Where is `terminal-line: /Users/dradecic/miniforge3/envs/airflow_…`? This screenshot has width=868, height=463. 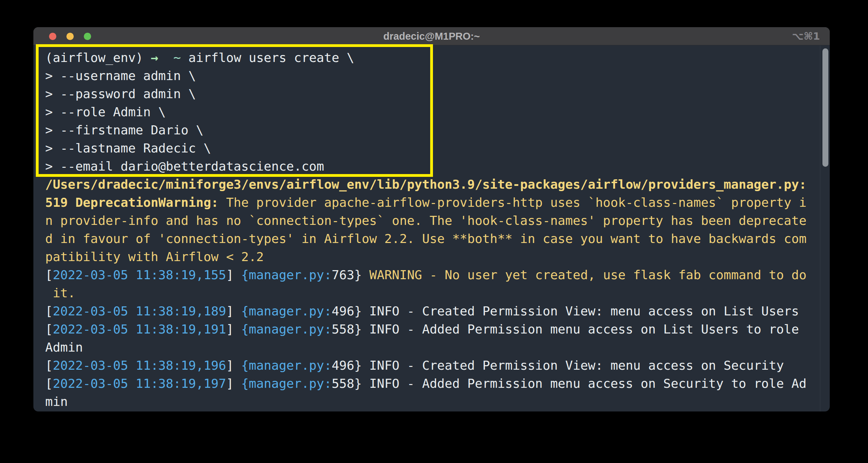
terminal-line: /Users/dradecic/miniforge3/envs/airflow_… is located at coordinates (431, 185).